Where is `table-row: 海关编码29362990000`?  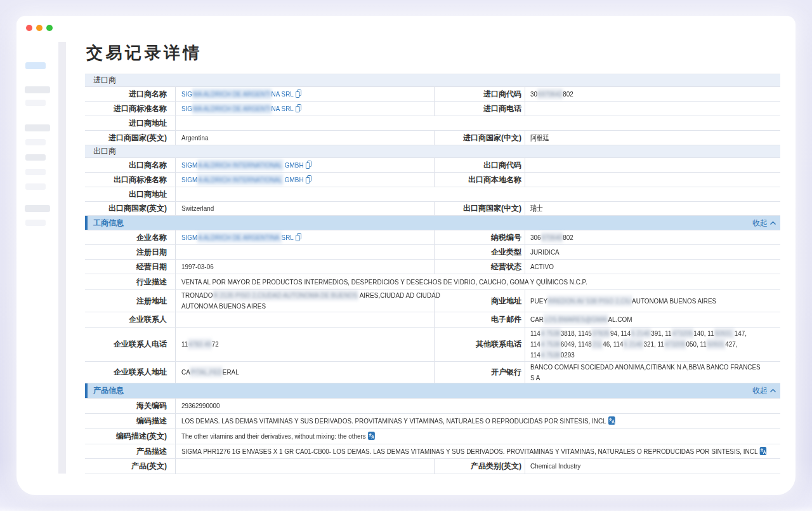
table-row: 海关编码29362990000 is located at coordinates (433, 406).